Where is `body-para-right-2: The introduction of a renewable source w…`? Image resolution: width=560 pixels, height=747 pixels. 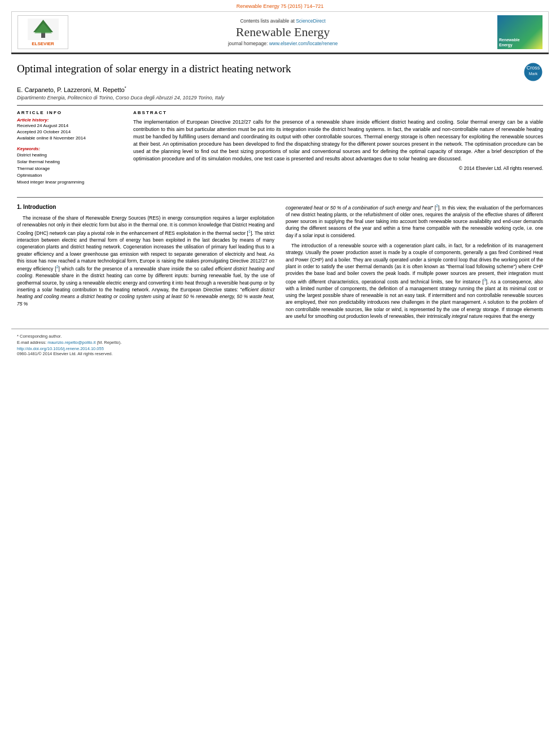
body-para-right-2: The introduction of a renewable source w… is located at coordinates (414, 281).